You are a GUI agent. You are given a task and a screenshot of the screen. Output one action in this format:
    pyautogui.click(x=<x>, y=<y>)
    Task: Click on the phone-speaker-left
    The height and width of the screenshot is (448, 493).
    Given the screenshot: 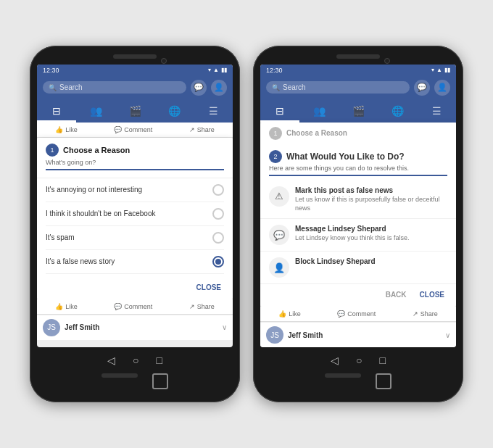 What is the action you would take?
    pyautogui.click(x=135, y=57)
    